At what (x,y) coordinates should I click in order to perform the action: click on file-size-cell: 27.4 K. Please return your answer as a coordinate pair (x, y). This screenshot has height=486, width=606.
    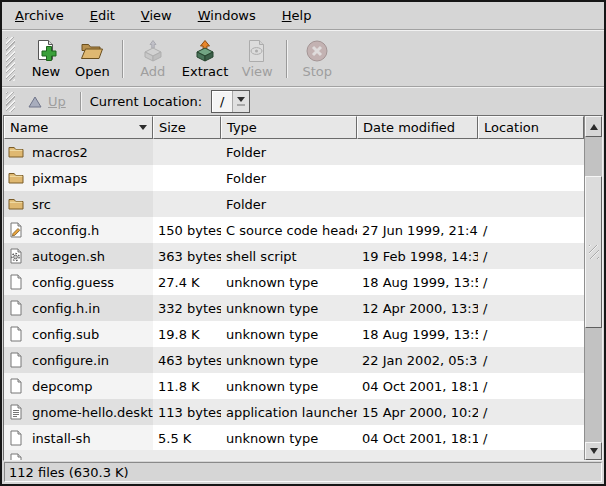
    Looking at the image, I should click on (187, 282).